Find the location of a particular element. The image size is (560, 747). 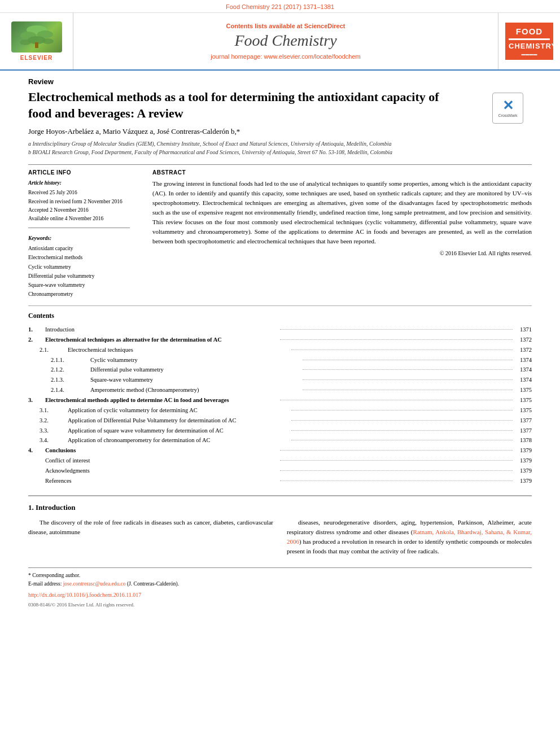

email-address: jose.contrerasc@udea.edu.co is located at coordinates (95, 584).